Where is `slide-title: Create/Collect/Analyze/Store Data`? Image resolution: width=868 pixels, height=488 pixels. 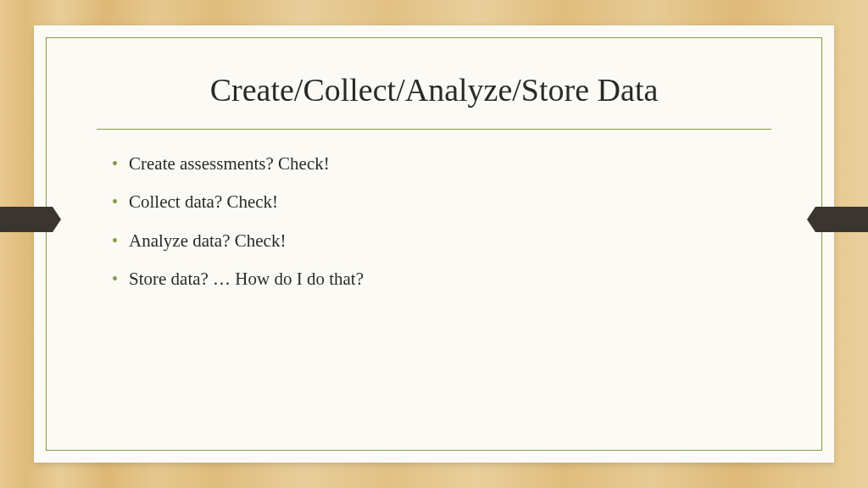
slide-title: Create/Collect/Analyze/Store Data is located at coordinates (434, 90).